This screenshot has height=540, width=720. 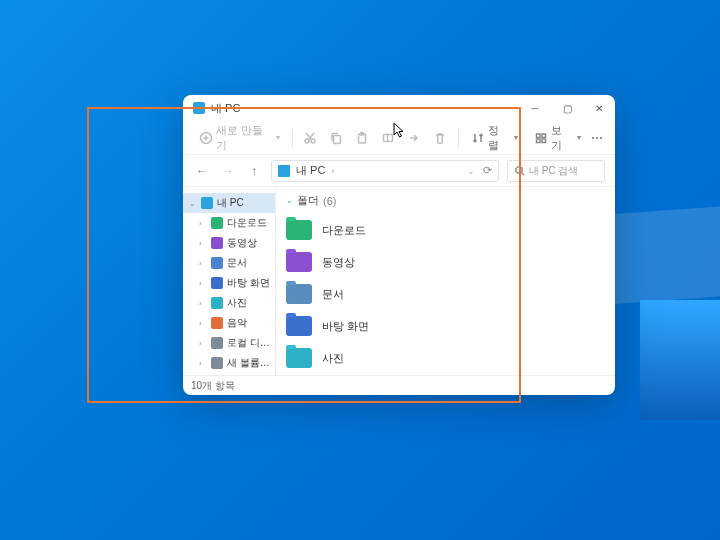 I want to click on sidebar-item-label: 음악, so click(x=237, y=323).